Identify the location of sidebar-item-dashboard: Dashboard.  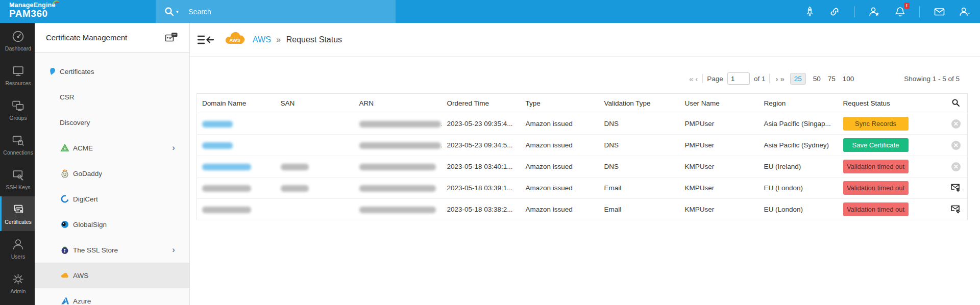
(17, 40).